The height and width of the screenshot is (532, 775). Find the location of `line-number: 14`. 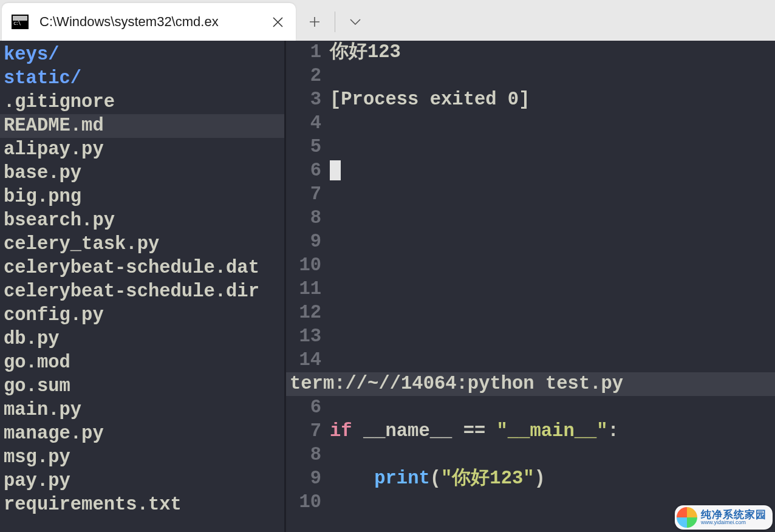

line-number: 14 is located at coordinates (308, 361).